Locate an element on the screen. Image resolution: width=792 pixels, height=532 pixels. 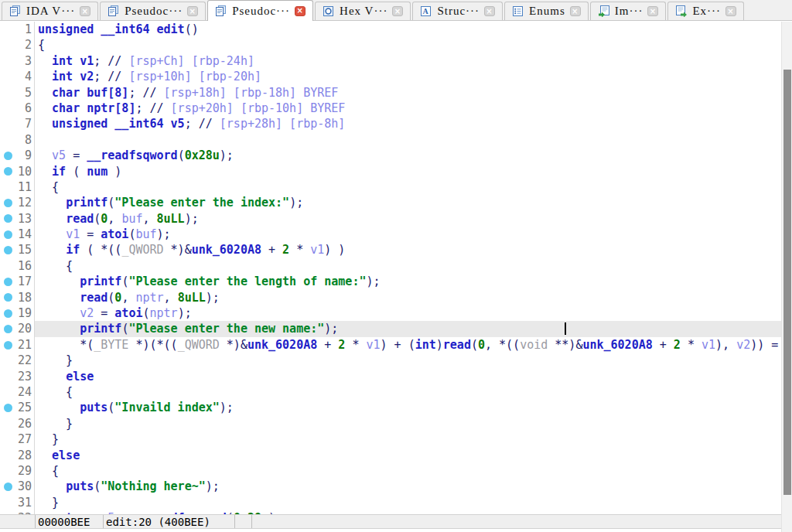
tab-bar: IDA V···×Pseudoc···×Pseudoc···×Hex V···×… is located at coordinates (396, 11).